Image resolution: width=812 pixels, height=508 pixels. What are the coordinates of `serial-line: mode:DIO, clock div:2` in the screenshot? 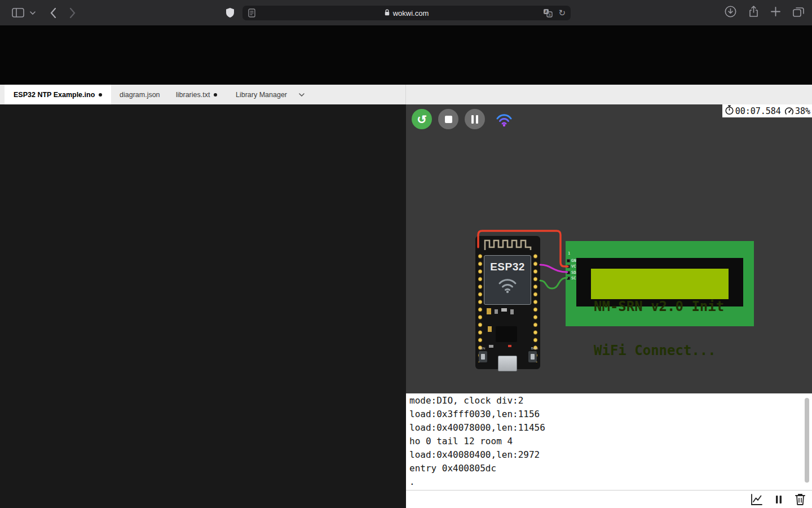 It's located at (609, 401).